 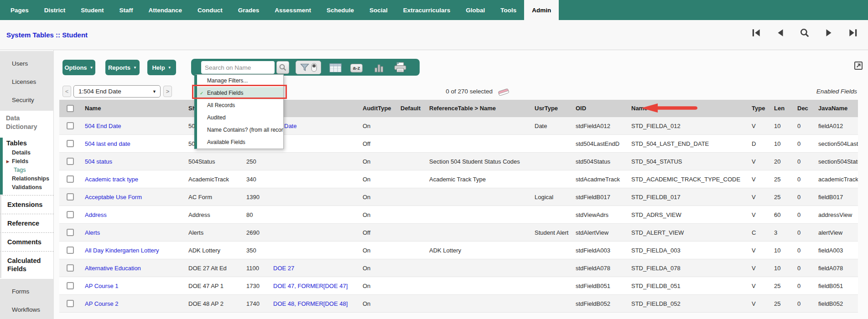 I want to click on nav-tab-tools: Tools, so click(x=508, y=10).